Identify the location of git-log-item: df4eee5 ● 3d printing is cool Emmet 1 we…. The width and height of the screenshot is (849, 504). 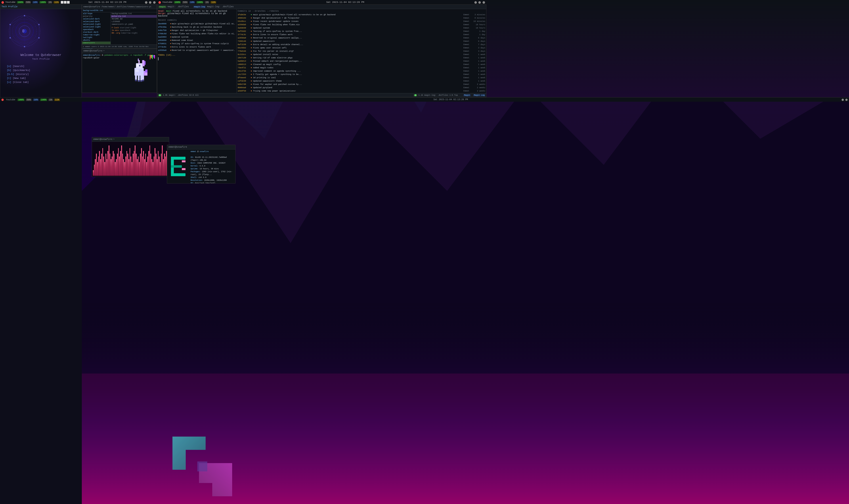
(361, 78).